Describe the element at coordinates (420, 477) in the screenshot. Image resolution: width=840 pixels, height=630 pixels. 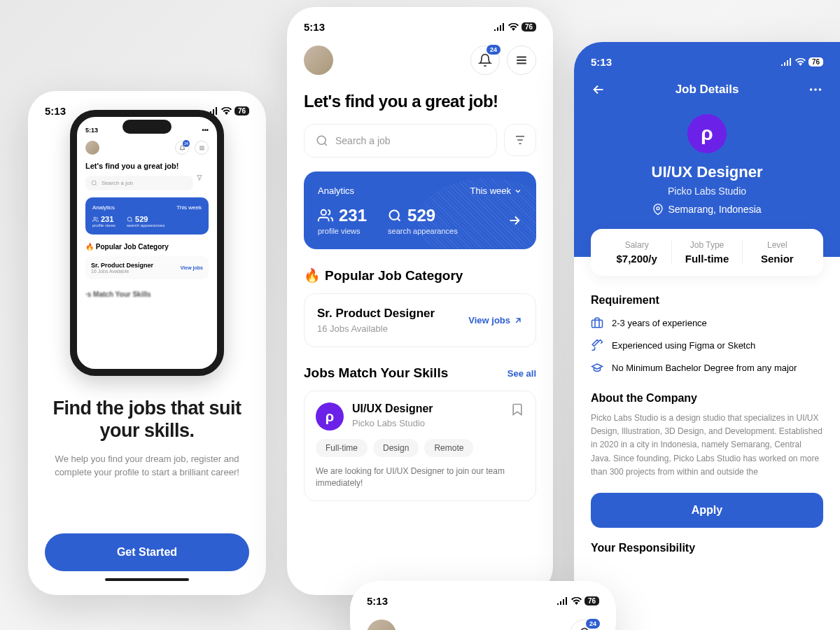
I see `match-job-desc: We are looking for UI/UX Designer to joi…` at that location.